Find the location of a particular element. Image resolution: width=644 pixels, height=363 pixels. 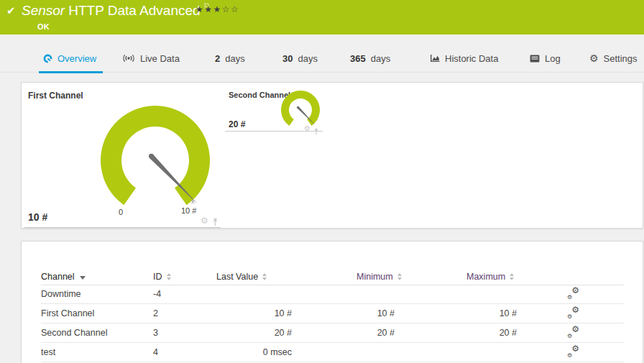

tab-number: 30 is located at coordinates (288, 59).